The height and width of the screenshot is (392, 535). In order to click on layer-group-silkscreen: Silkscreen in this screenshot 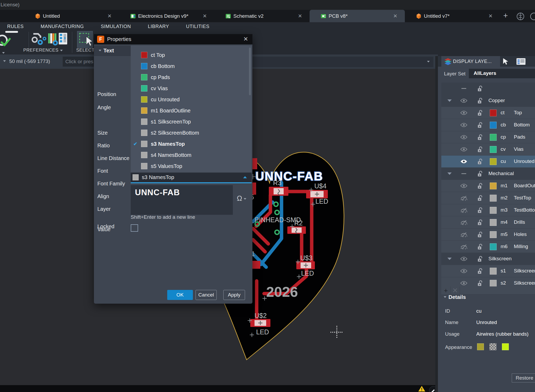, I will do `click(488, 259)`.